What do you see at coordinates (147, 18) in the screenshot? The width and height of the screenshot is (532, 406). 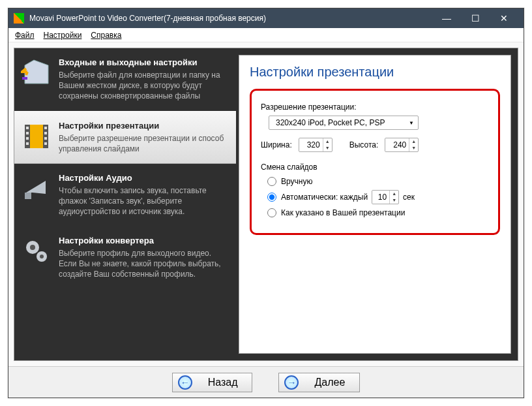 I see `window-title: Movavi PowerPoint to Video Converter(7-д…` at bounding box center [147, 18].